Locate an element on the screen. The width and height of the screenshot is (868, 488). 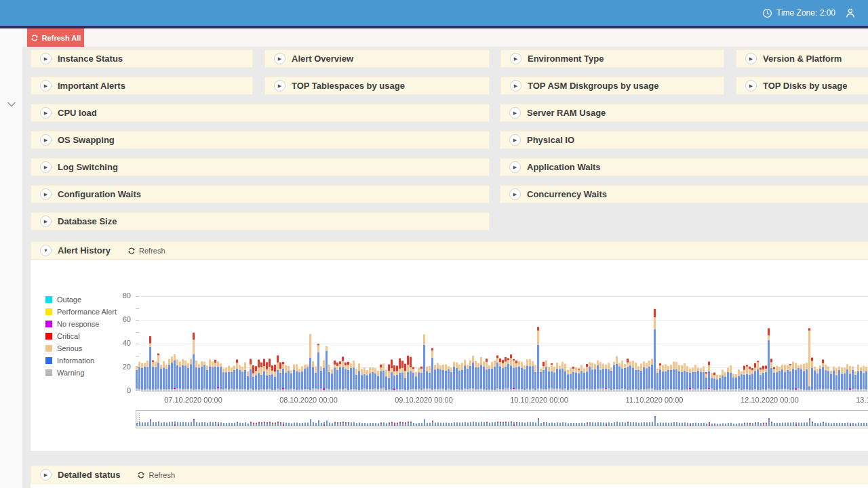
panel-title: Detailed status is located at coordinates (89, 474).